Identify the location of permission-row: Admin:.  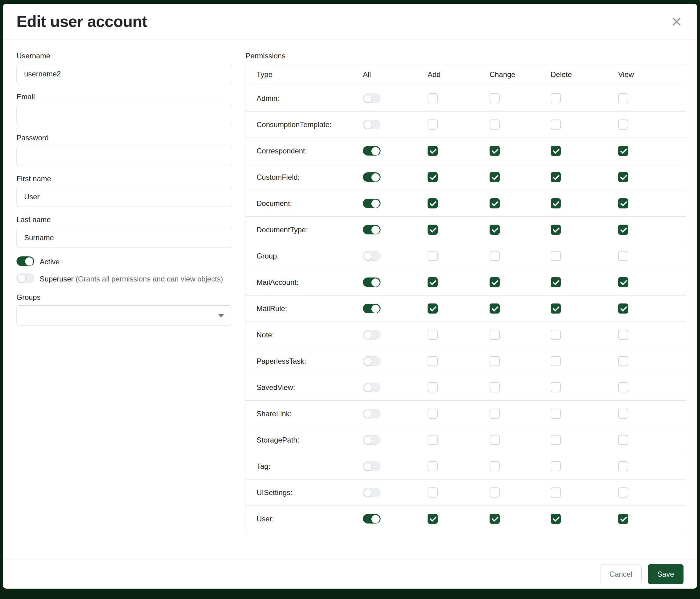
(466, 98).